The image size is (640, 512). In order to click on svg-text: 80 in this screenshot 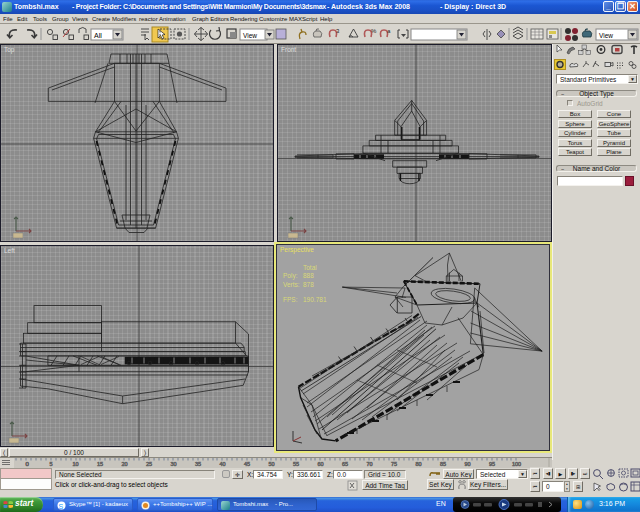, I will do `click(418, 464)`.